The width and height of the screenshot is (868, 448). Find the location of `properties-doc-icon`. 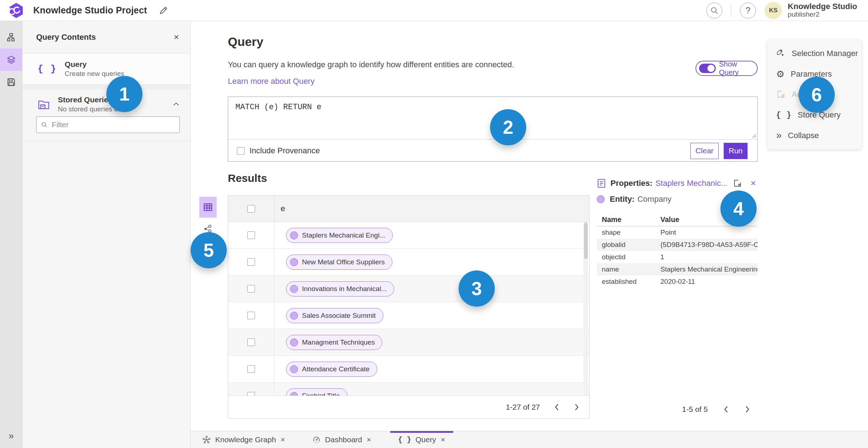

properties-doc-icon is located at coordinates (601, 183).